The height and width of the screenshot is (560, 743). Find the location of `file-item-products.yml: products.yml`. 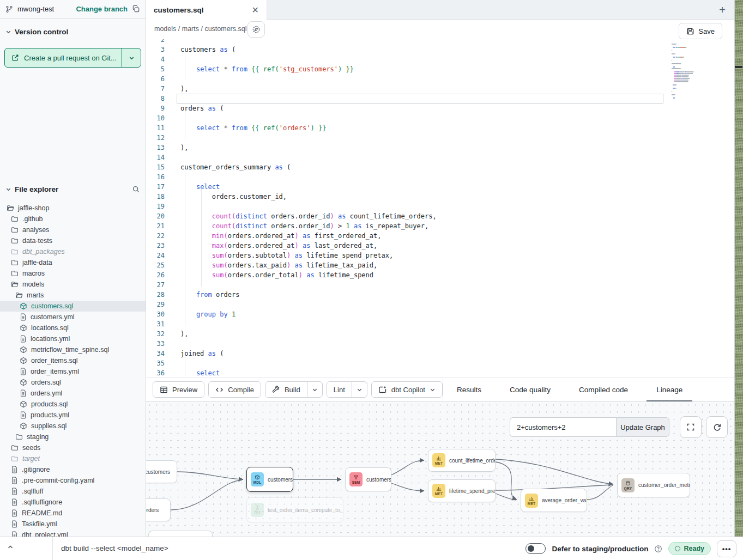

file-item-products.yml: products.yml is located at coordinates (73, 415).